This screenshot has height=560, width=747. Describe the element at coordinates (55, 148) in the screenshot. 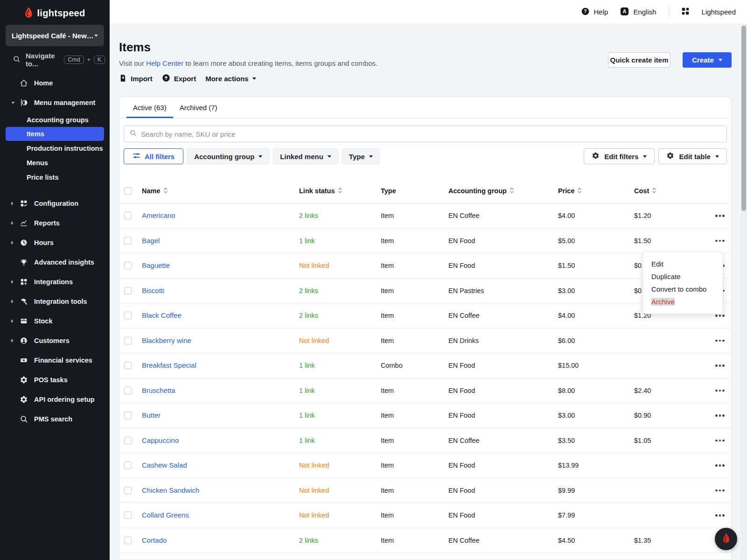

I see `sidebar-subitem-production-instructions: Production instructions` at that location.